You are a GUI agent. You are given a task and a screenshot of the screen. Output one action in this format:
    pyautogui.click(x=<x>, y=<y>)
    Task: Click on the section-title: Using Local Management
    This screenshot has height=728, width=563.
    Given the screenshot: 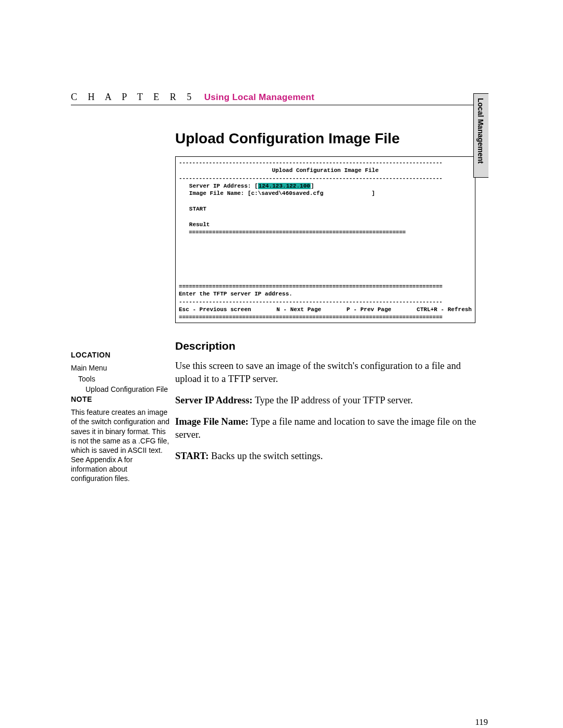 What is the action you would take?
    pyautogui.click(x=260, y=97)
    